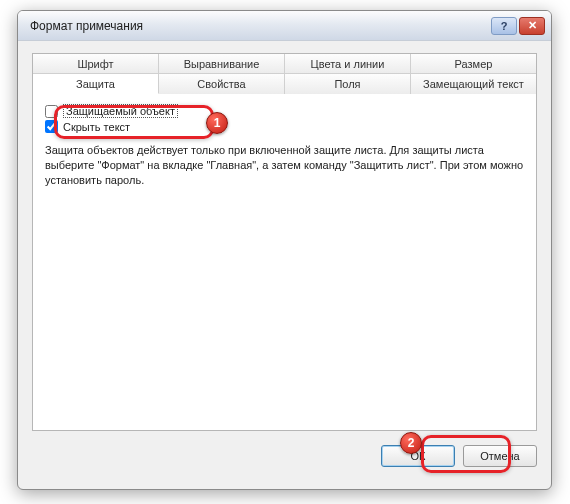  I want to click on titlebar: Формат примечания ? ✕, so click(284, 26).